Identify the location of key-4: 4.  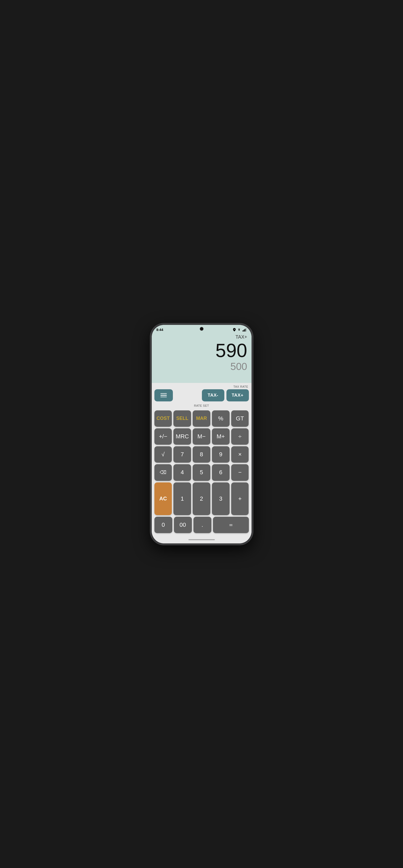
(182, 472).